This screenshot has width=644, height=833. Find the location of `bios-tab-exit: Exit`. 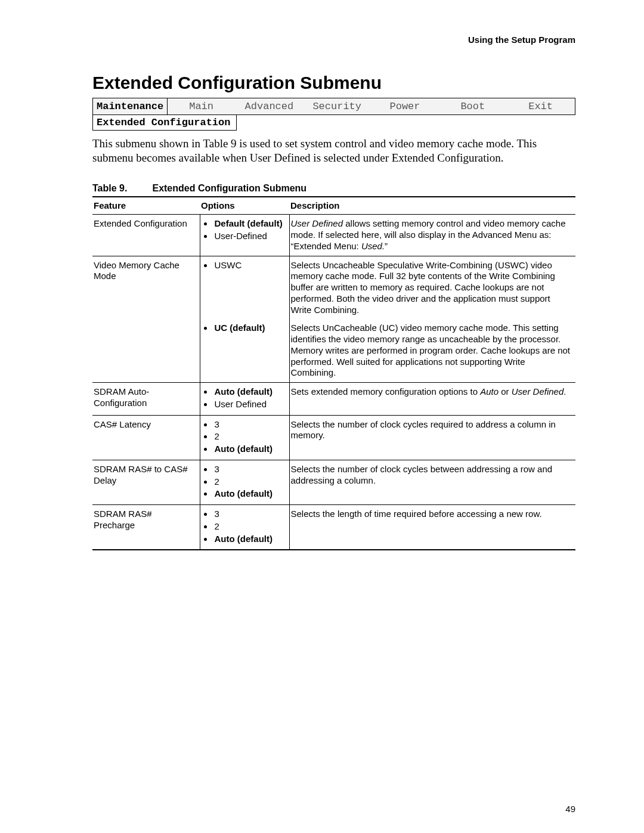

bios-tab-exit: Exit is located at coordinates (541, 106).